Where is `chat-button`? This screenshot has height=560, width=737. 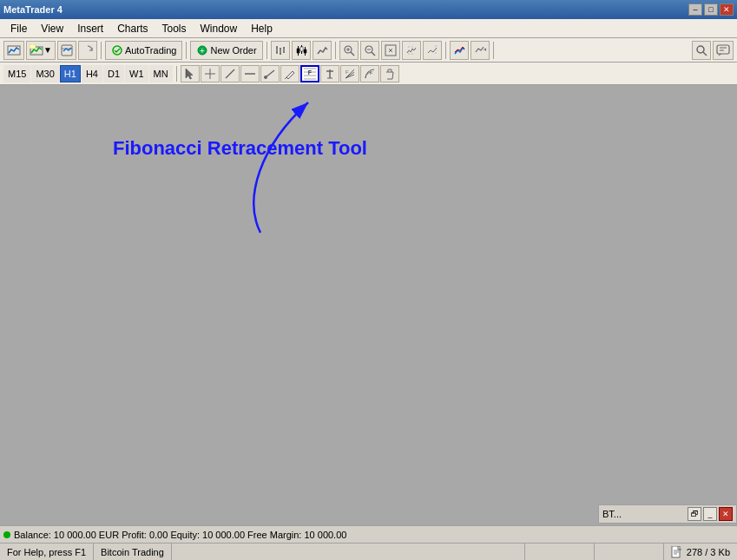
chat-button is located at coordinates (723, 50).